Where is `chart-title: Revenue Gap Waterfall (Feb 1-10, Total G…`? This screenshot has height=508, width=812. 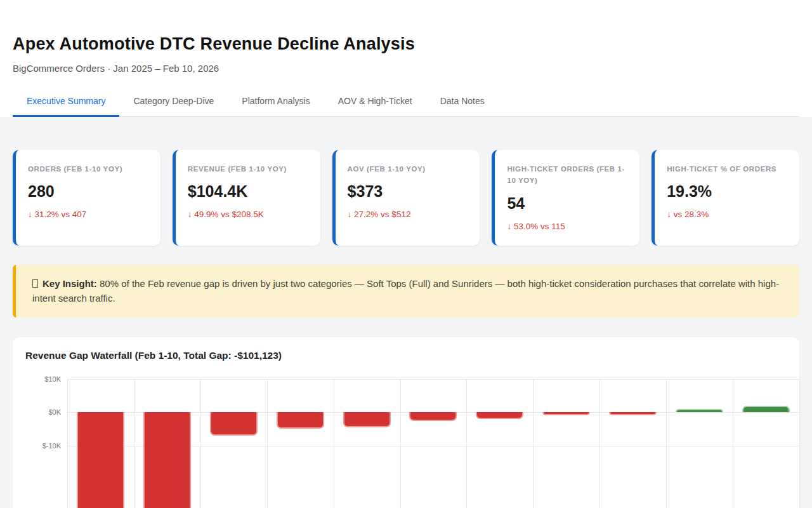
chart-title: Revenue Gap Waterfall (Feb 1-10, Total G… is located at coordinates (406, 356).